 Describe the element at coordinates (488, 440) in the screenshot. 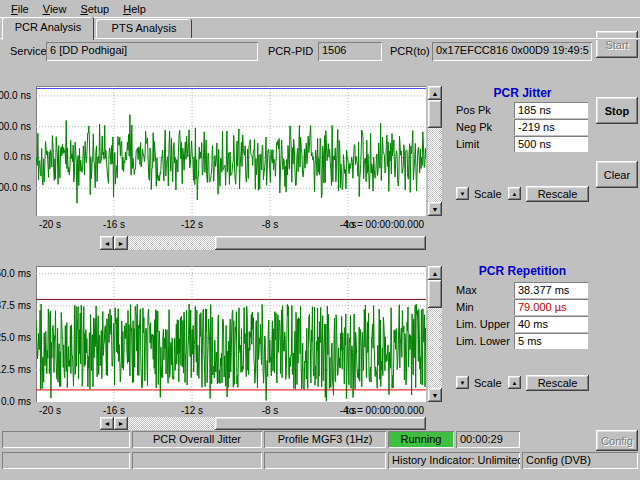

I see `status-elapsed-time: 00:00:29` at that location.